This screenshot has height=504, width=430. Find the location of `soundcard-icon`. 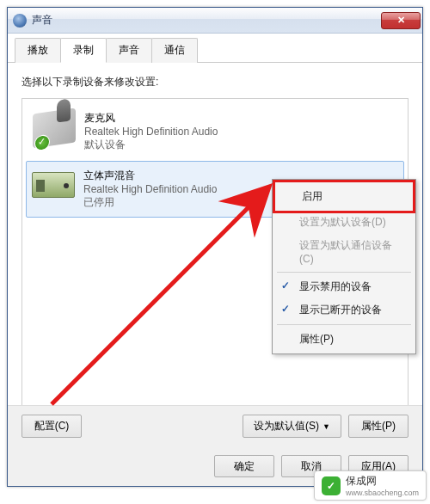

soundcard-icon is located at coordinates (53, 185).